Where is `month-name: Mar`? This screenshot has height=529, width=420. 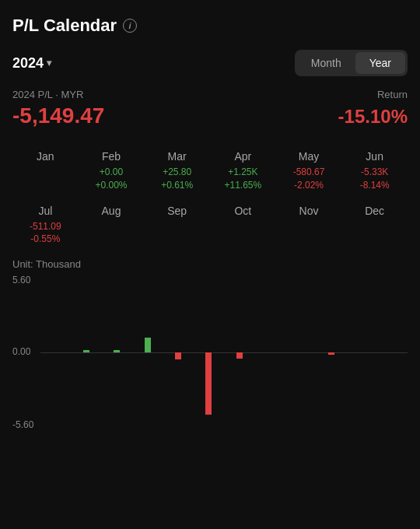 month-name: Mar is located at coordinates (177, 156).